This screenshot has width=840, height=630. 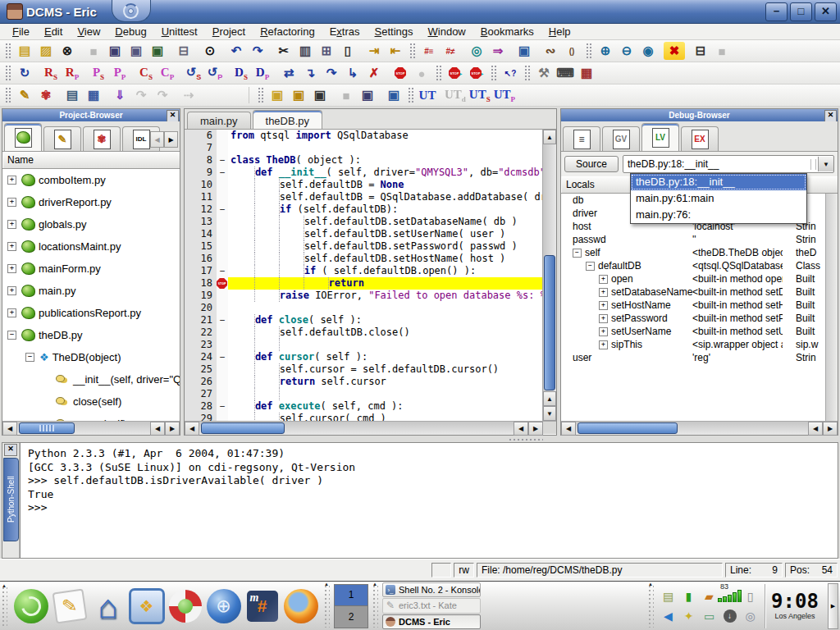 What do you see at coordinates (550, 51) in the screenshot?
I see `autocomplete-icon: ∾` at bounding box center [550, 51].